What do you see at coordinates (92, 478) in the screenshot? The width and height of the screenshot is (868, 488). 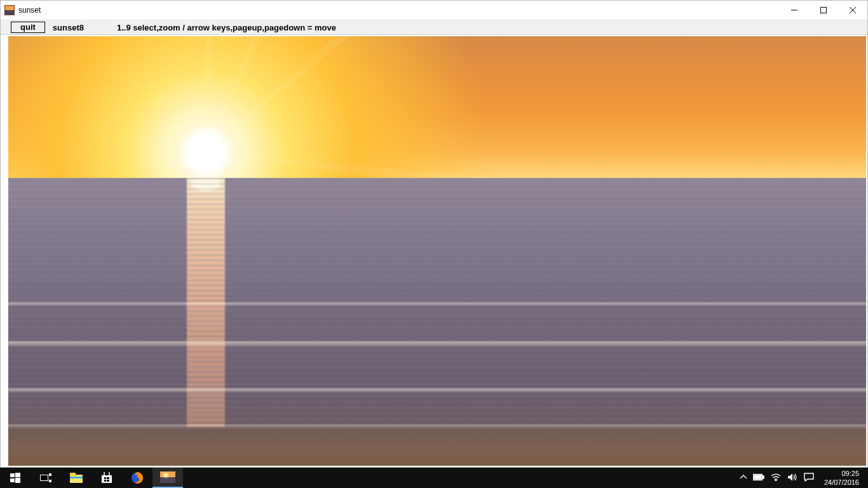 I see `taskbar-left` at bounding box center [92, 478].